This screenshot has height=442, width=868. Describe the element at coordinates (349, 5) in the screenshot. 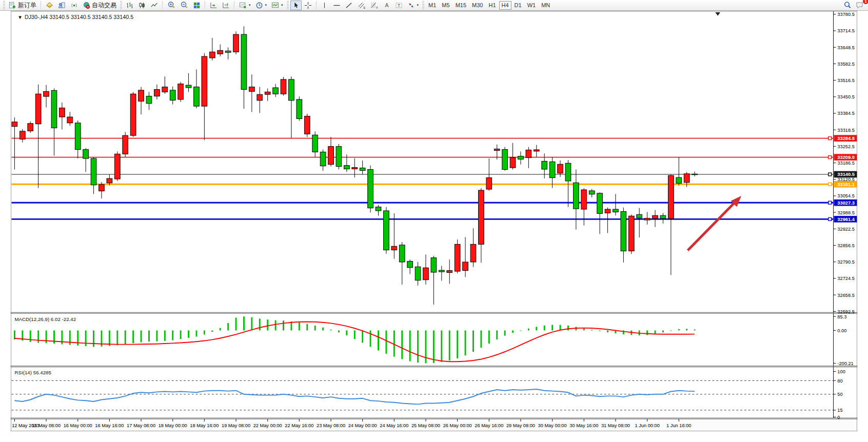

I see `trendline-button` at that location.